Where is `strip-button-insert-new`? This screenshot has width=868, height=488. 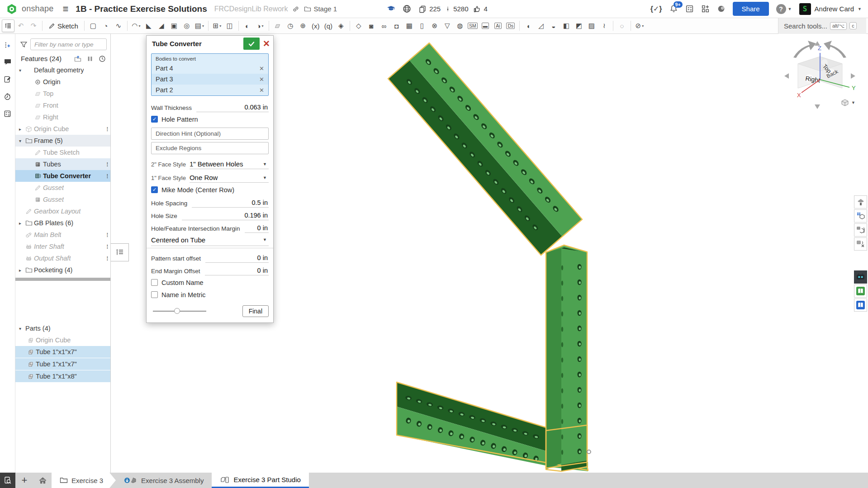 strip-button-insert-new is located at coordinates (8, 45).